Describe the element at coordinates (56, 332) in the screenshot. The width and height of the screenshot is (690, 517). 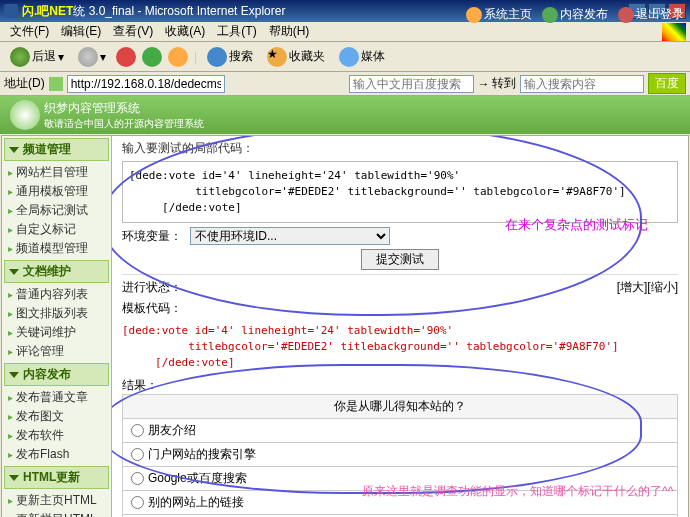
I see `sidebar-item: 关键词维护` at that location.